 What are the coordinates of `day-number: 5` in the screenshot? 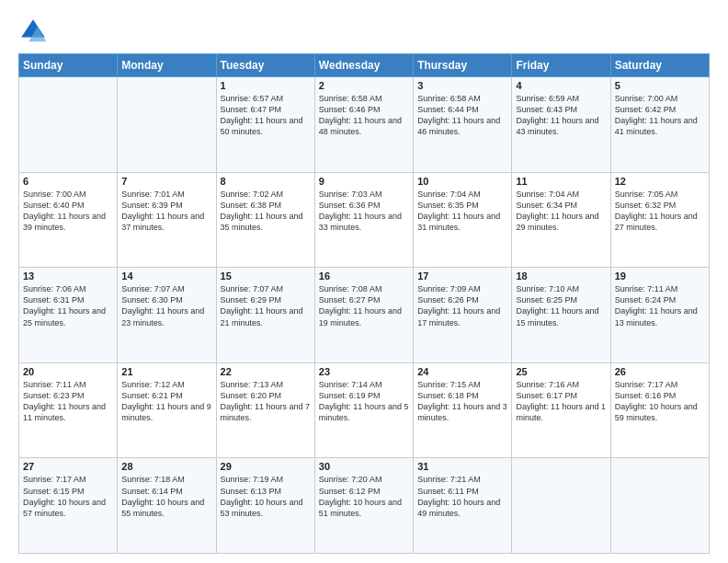 It's located at (660, 86).